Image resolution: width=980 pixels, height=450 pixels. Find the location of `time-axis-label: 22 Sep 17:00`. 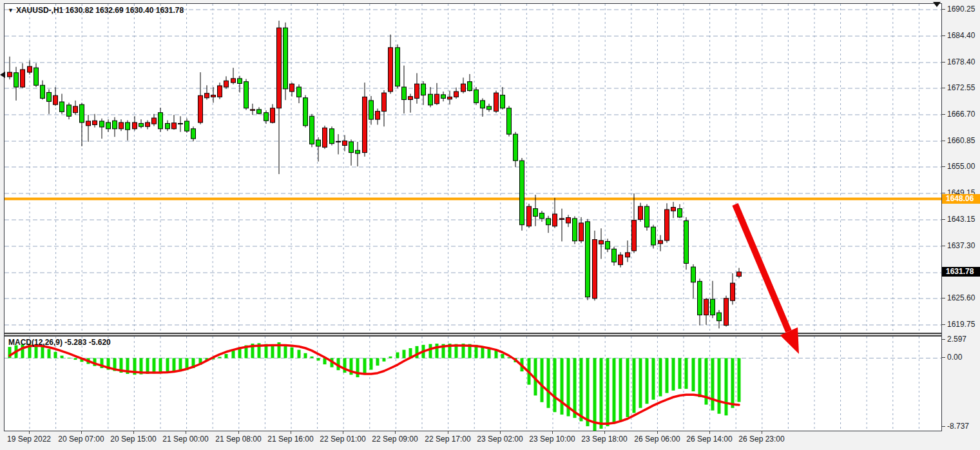

time-axis-label: 22 Sep 17:00 is located at coordinates (448, 439).